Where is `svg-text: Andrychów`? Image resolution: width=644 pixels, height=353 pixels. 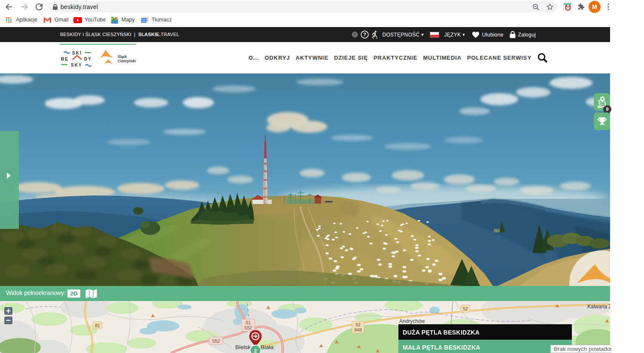 svg-text: Andrychów is located at coordinates (412, 321).